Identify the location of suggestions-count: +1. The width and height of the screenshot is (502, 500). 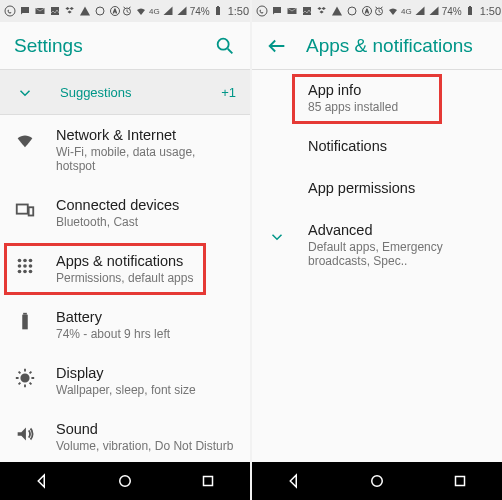
(228, 92).